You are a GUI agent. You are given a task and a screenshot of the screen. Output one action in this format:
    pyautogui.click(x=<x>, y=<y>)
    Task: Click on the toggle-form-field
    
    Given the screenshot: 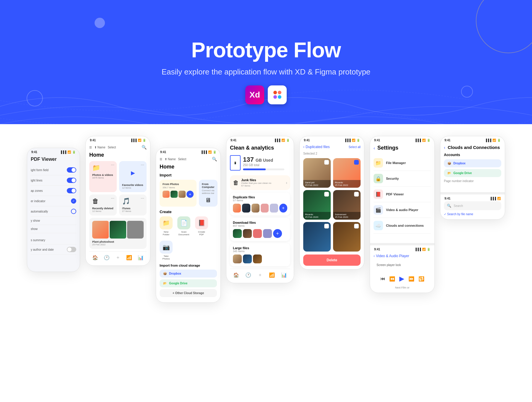 What is the action you would take?
    pyautogui.click(x=72, y=170)
    